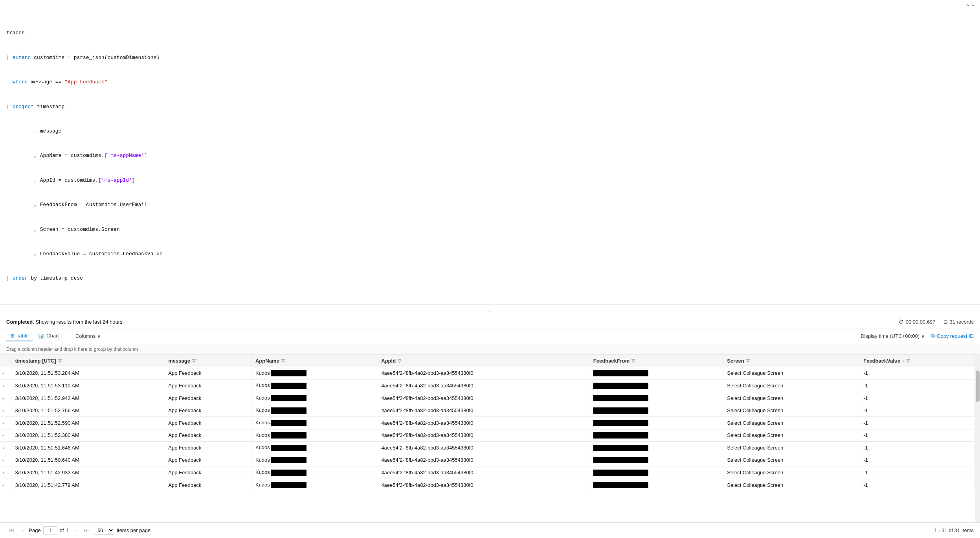 The height and width of the screenshot is (538, 980). What do you see at coordinates (487, 473) in the screenshot?
I see `table-row: ›3/10/2020, 11:51:42.932 AMApp FeedbackK…` at bounding box center [487, 473].